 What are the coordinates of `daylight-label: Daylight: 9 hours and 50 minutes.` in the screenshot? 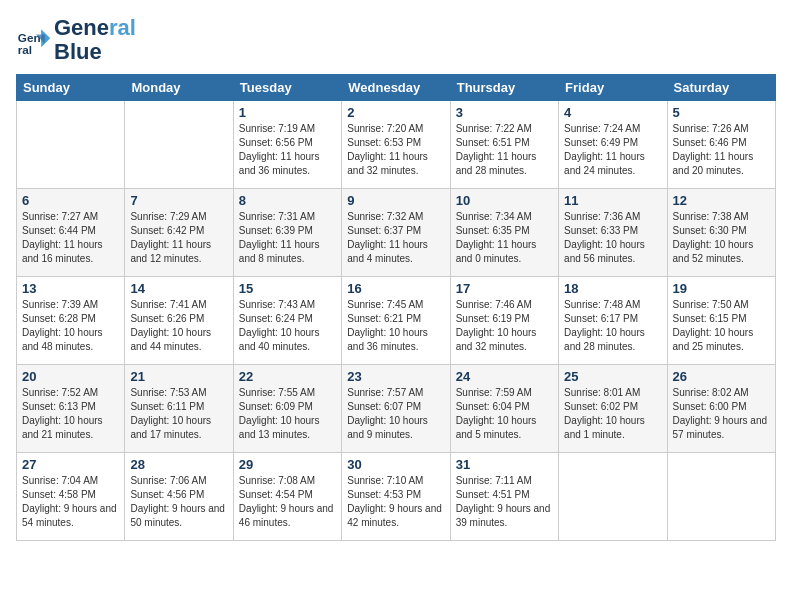 It's located at (178, 516).